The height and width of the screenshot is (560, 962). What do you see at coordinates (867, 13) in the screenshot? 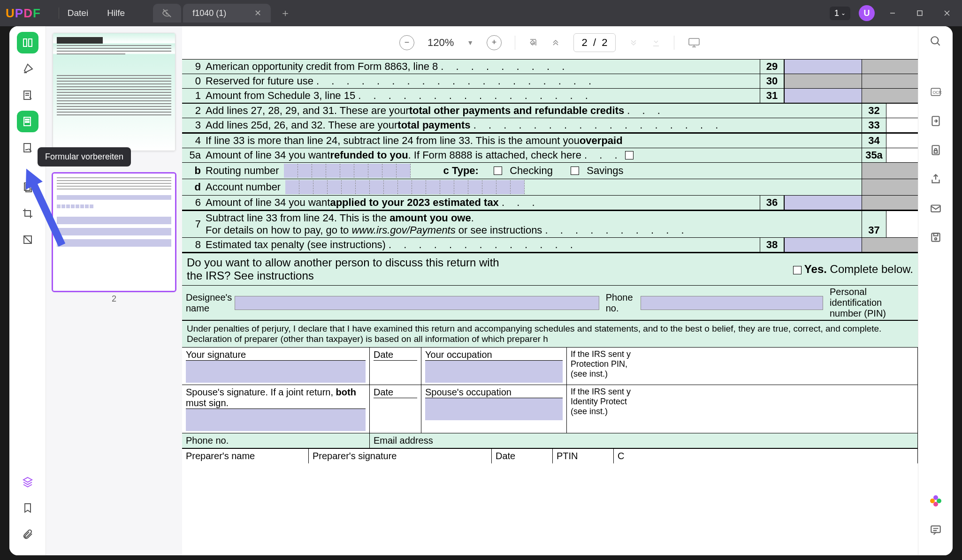
I see `user-avatar: U` at bounding box center [867, 13].